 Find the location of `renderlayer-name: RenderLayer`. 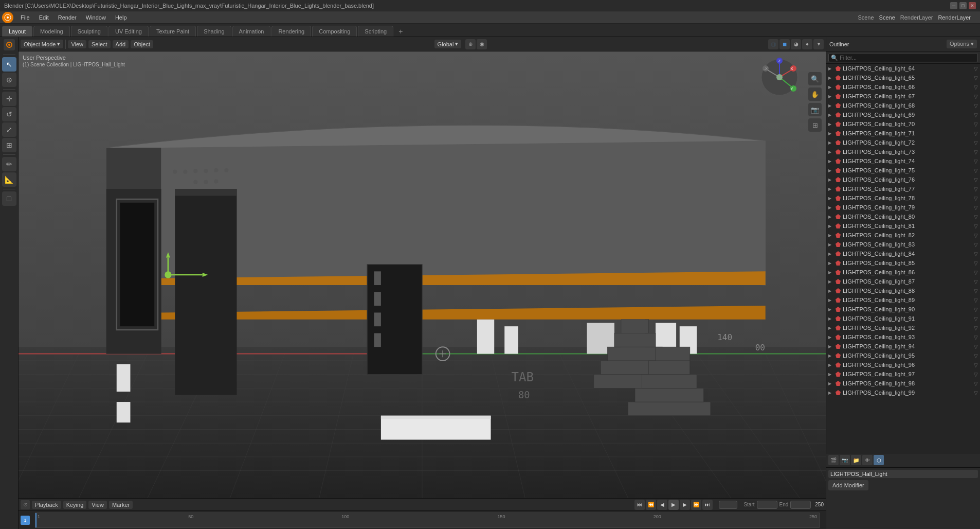

renderlayer-name: RenderLayer is located at coordinates (954, 17).